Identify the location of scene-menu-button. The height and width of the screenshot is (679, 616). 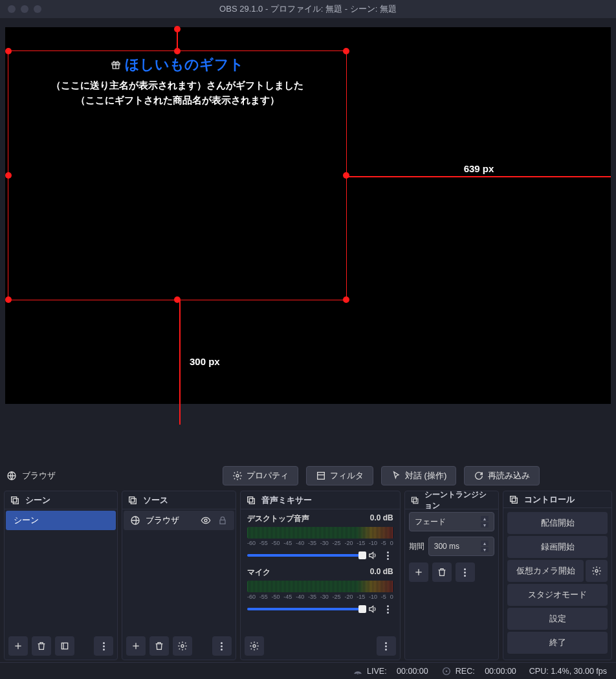
(104, 646).